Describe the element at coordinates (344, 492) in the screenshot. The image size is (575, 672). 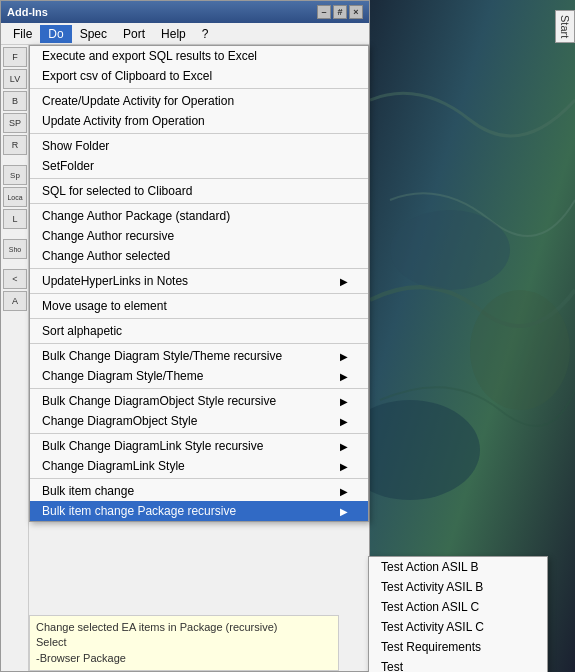
I see `arrow-icon-8: ▶` at that location.